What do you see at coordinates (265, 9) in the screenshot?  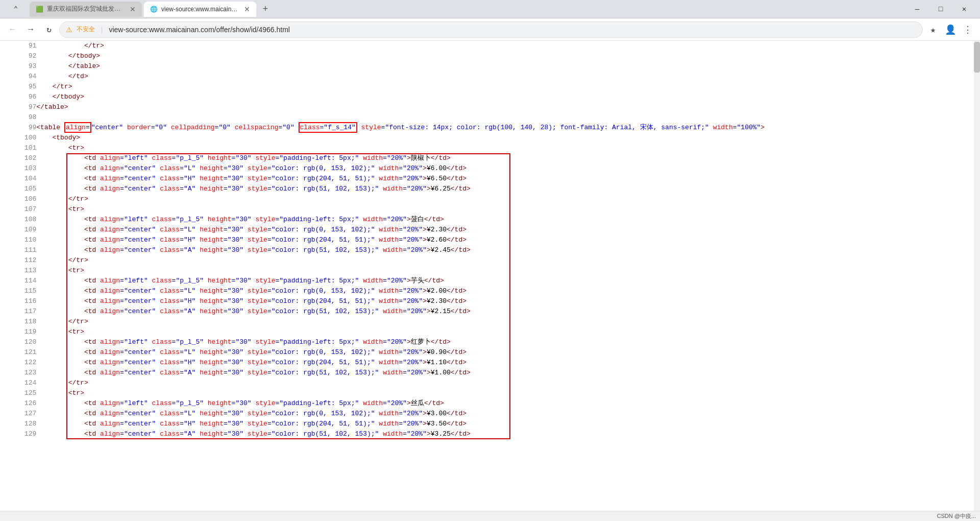 I see `new-tab-button: +` at bounding box center [265, 9].